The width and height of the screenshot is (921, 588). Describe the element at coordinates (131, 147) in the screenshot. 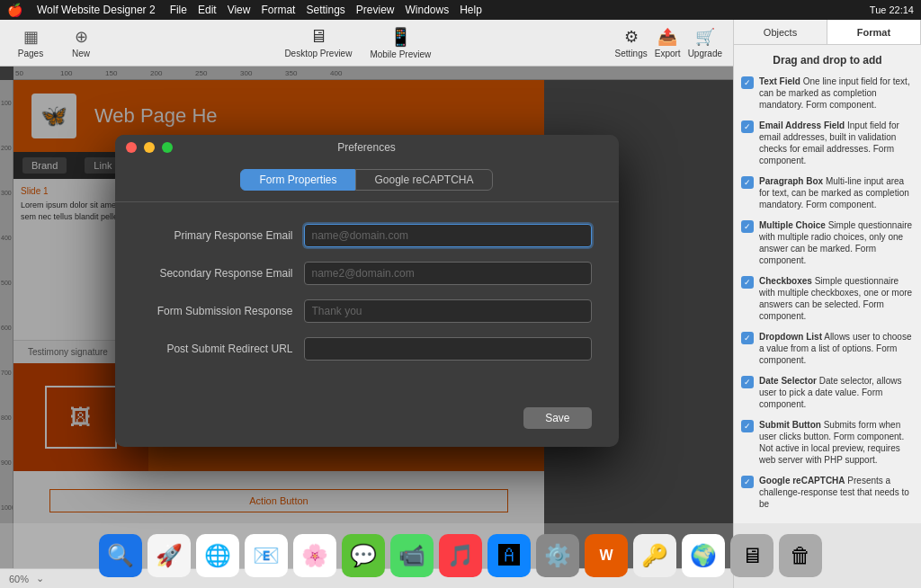

I see `close-button` at that location.